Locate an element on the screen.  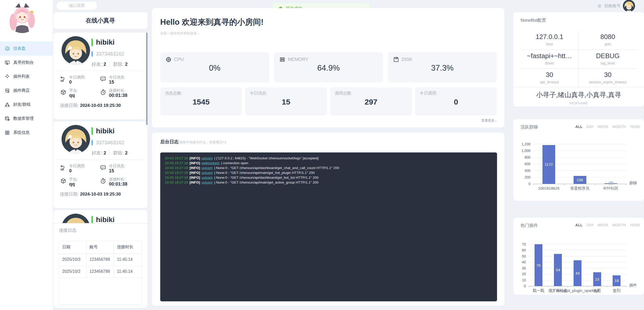
y-axis-tick-label: 600 is located at coordinates (528, 164).